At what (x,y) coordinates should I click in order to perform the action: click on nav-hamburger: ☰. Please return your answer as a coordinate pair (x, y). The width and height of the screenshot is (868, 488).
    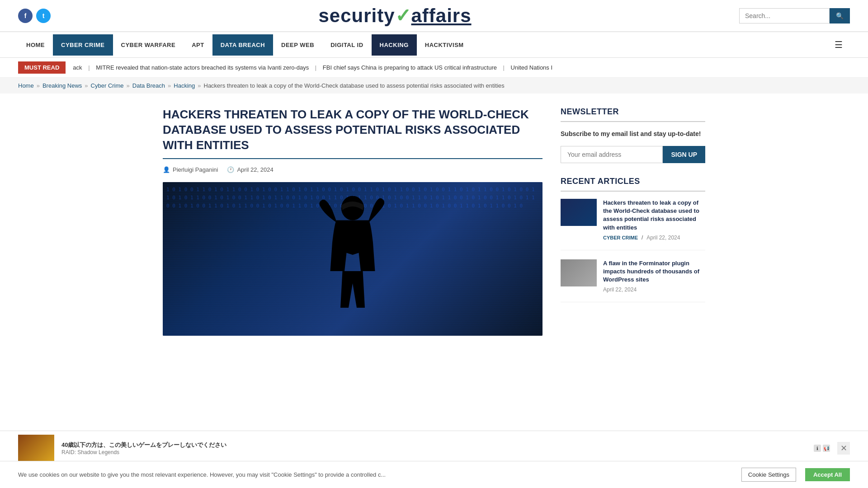
    Looking at the image, I should click on (839, 45).